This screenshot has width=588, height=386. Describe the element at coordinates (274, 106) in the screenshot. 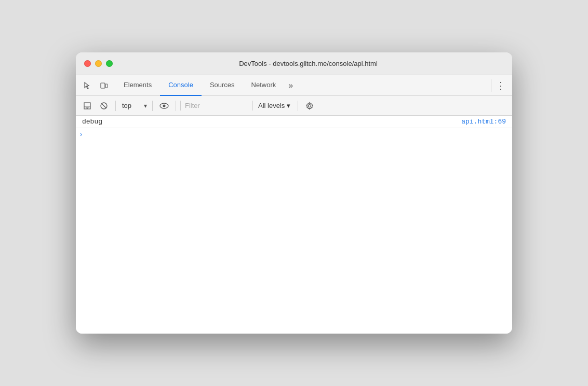

I see `log-levels-button: All levels ▾` at that location.